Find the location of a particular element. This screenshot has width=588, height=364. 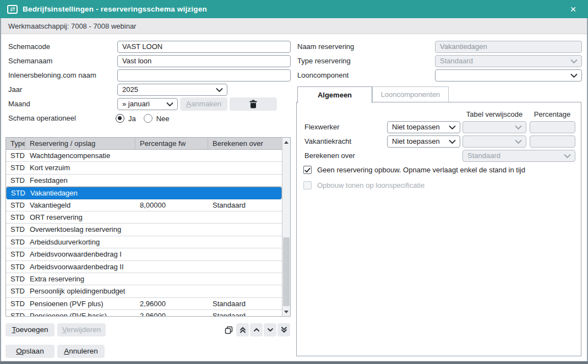

title-bar: ⇄ Bedrijfsinstellingen - reserveringssch… is located at coordinates (294, 9).